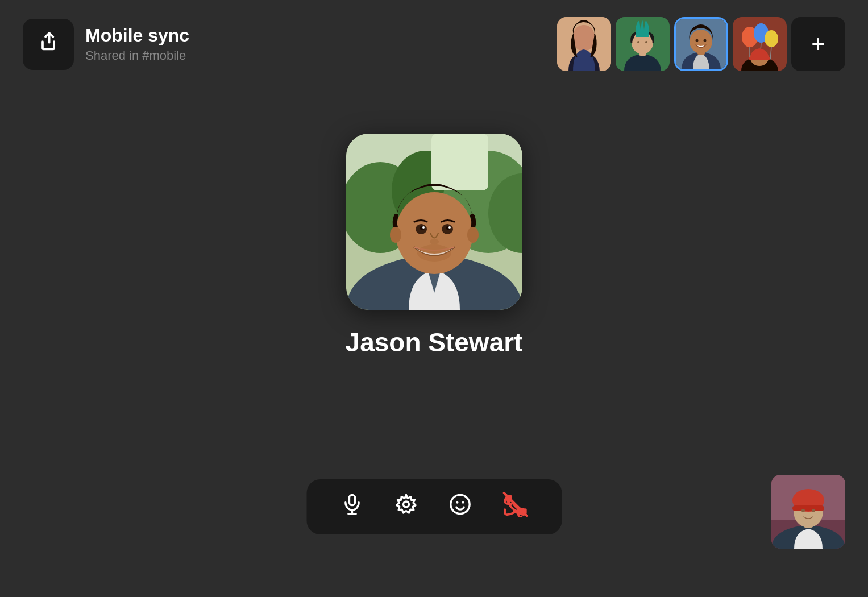  What do you see at coordinates (515, 507) in the screenshot?
I see `end-call-button` at bounding box center [515, 507].